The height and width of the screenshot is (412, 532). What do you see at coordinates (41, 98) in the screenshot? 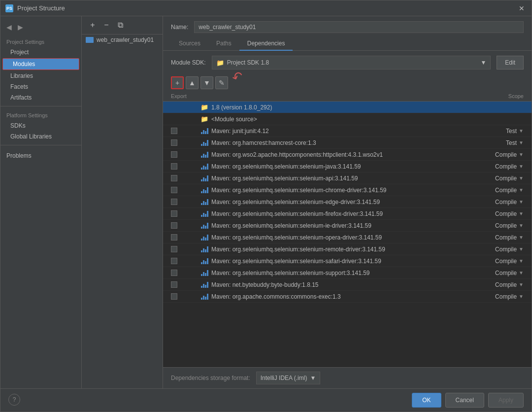
I see `sidebar-item-artifacts: Artifacts` at bounding box center [41, 98].